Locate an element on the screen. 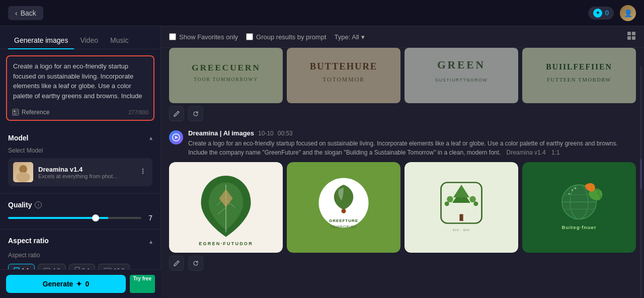 Image resolution: width=644 pixels, height=298 pixels. gen-description: Create a logo for an eco-friendly startu… is located at coordinates (412, 148).